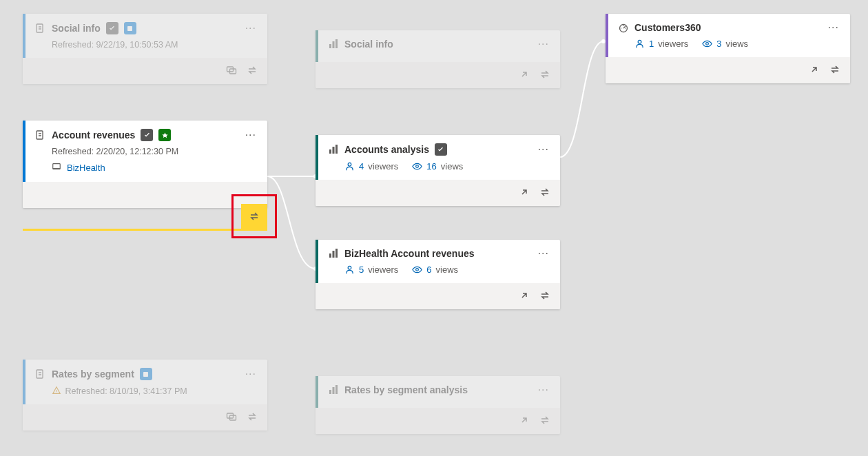  I want to click on views-stat: 3 views, so click(725, 44).